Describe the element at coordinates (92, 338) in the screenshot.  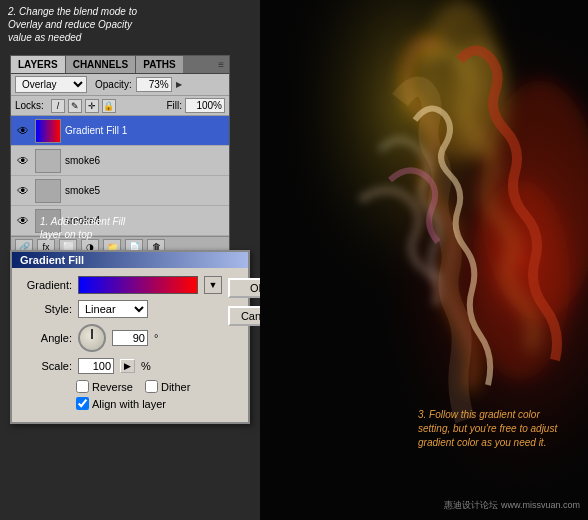
I see `angle-knob` at that location.